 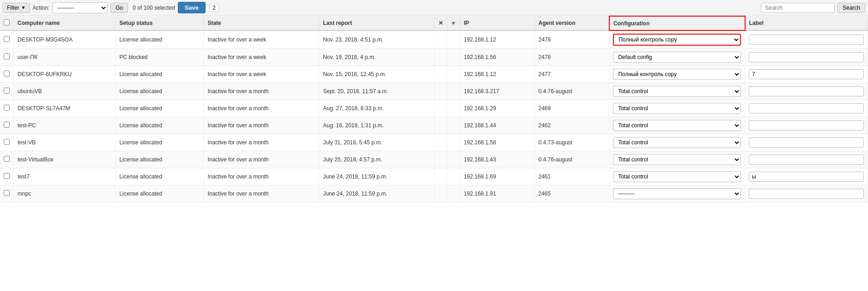 What do you see at coordinates (434, 40) in the screenshot?
I see `table-row: DESKTOP-M3G4SOALicense allocatedInactive…` at bounding box center [434, 40].